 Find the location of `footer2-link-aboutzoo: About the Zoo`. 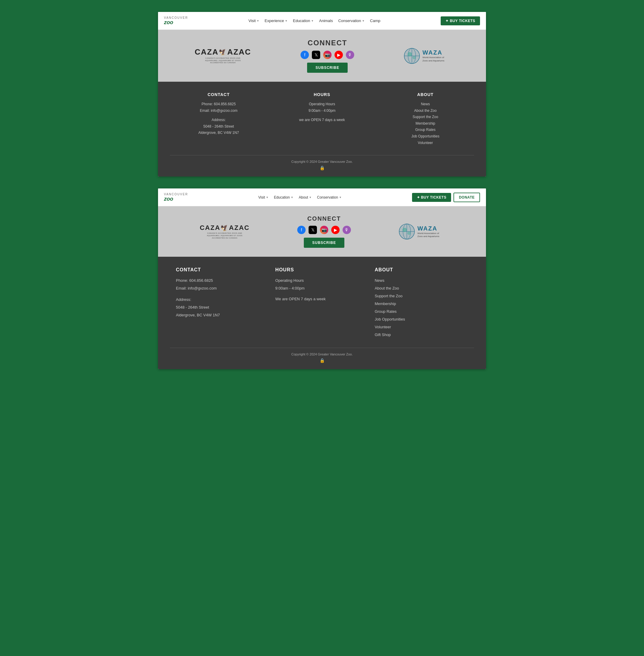

footer2-link-aboutzoo: About the Zoo is located at coordinates (421, 288).